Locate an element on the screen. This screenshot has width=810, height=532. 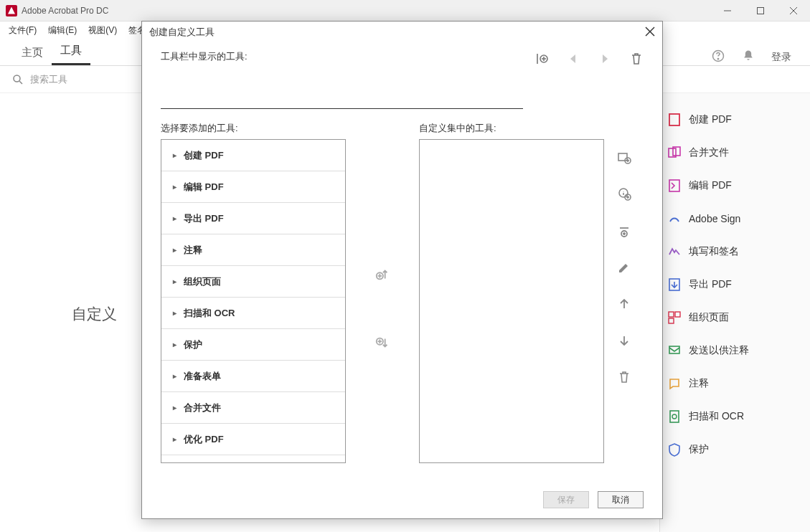
dialog-titlebar: 创建自定义工具 is located at coordinates (402, 32).